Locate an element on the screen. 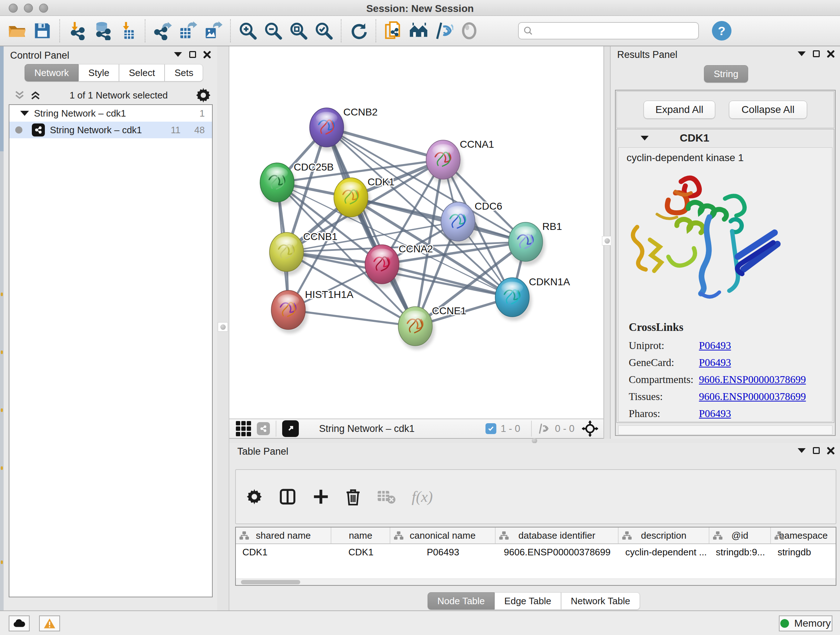 The height and width of the screenshot is (635, 840). network-node-RB1: RB1 is located at coordinates (535, 243).